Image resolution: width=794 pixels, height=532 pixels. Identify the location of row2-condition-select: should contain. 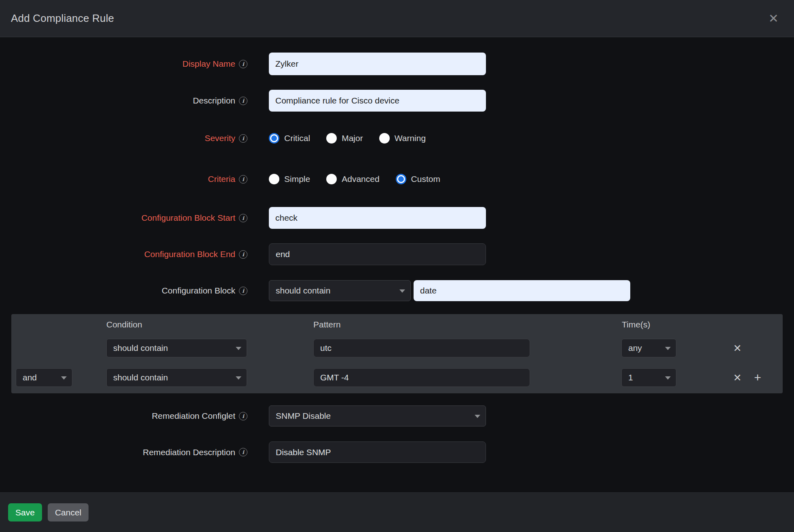
(177, 378).